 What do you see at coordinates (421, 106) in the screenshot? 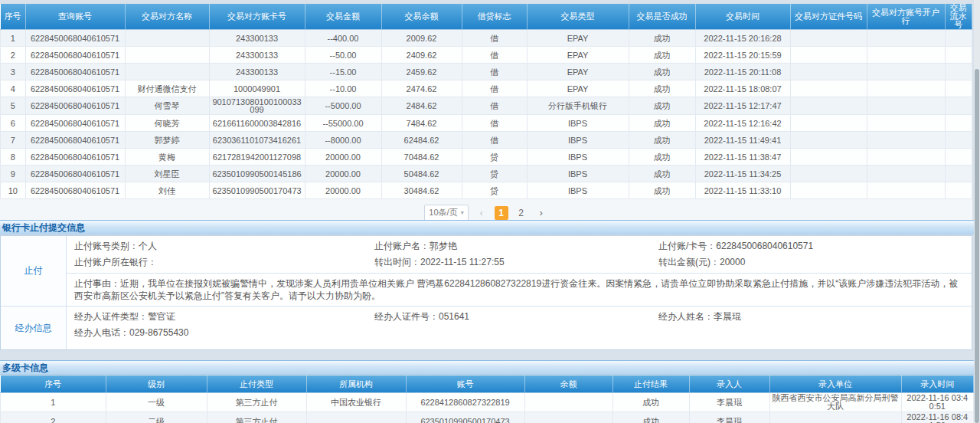
I see `table-cell: 2484.62` at bounding box center [421, 106].